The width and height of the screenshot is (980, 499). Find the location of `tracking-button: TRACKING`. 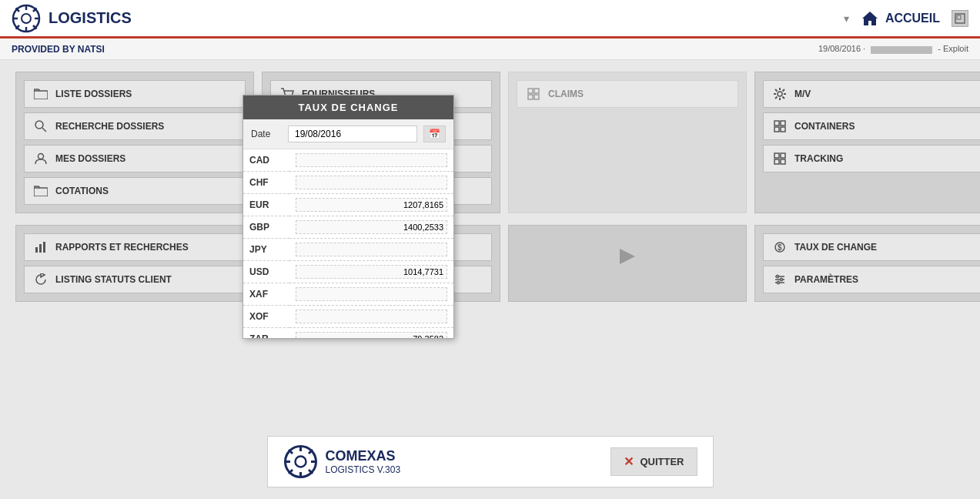

tracking-button: TRACKING is located at coordinates (871, 159).